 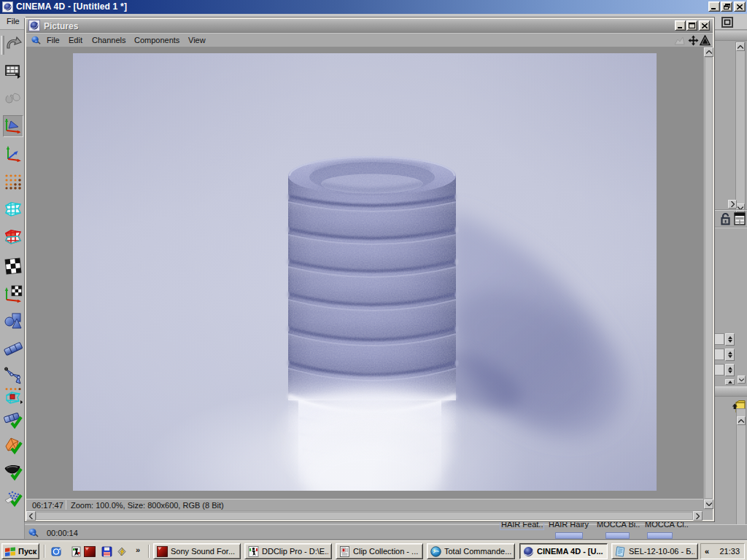 I want to click on enable-deformers-icon, so click(x=13, y=420).